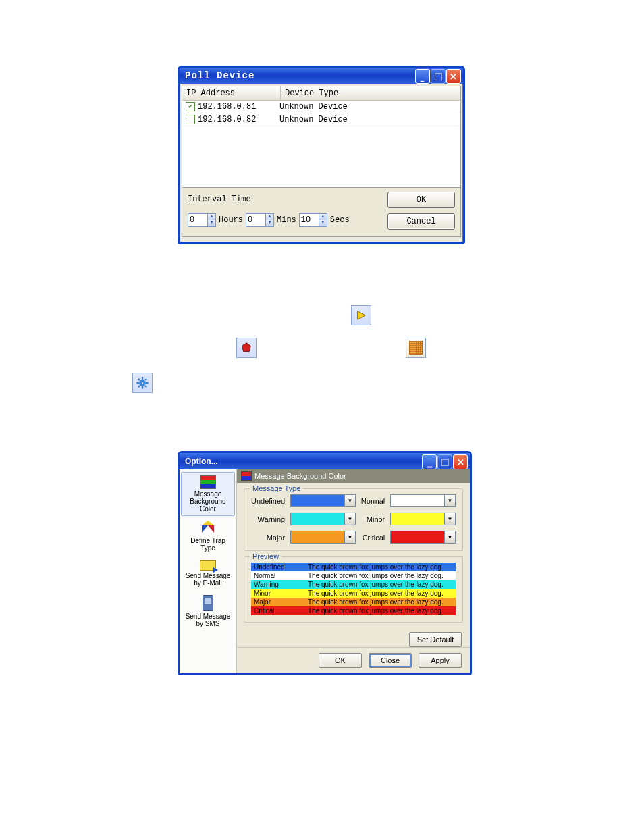 The height and width of the screenshot is (834, 644). What do you see at coordinates (354, 590) in the screenshot?
I see `preview-group: Preview UndefinedThe quick brown fox jum…` at bounding box center [354, 590].